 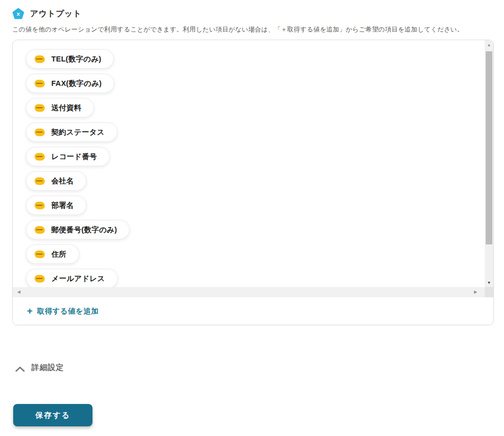 I want to click on output-chip-label: FAX(数字のみ), so click(x=76, y=83).